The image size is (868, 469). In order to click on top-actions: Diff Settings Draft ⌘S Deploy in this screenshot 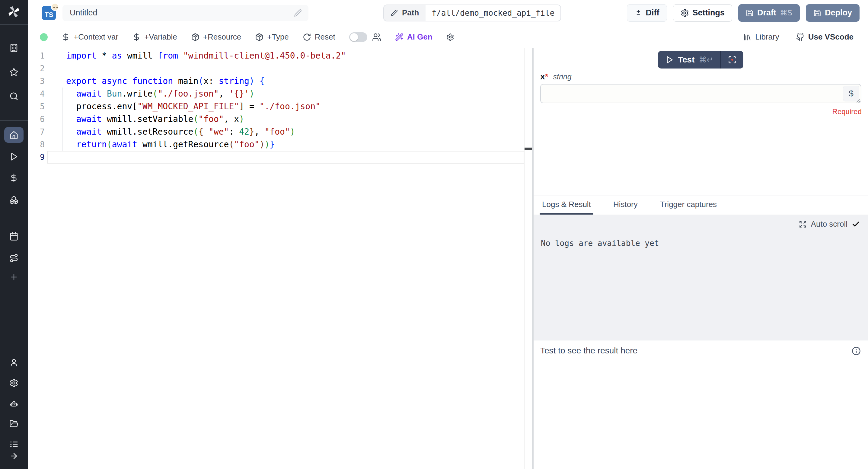, I will do `click(743, 13)`.